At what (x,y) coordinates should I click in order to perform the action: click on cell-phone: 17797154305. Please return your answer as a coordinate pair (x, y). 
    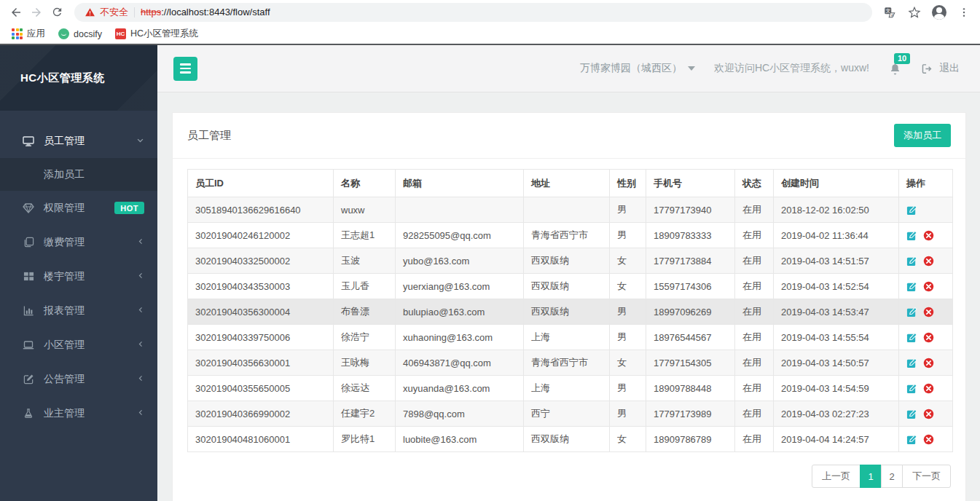
    Looking at the image, I should click on (691, 363).